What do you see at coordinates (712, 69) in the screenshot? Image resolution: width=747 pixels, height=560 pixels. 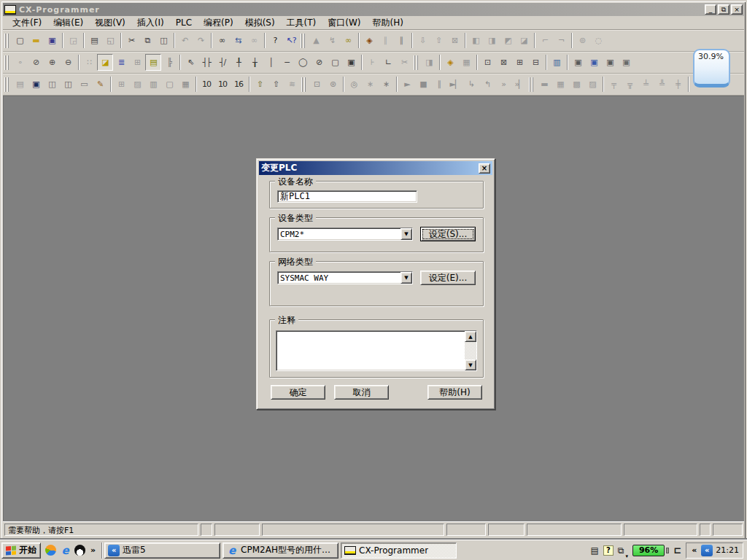 I see `download-progress-widget: 30.9%` at bounding box center [712, 69].